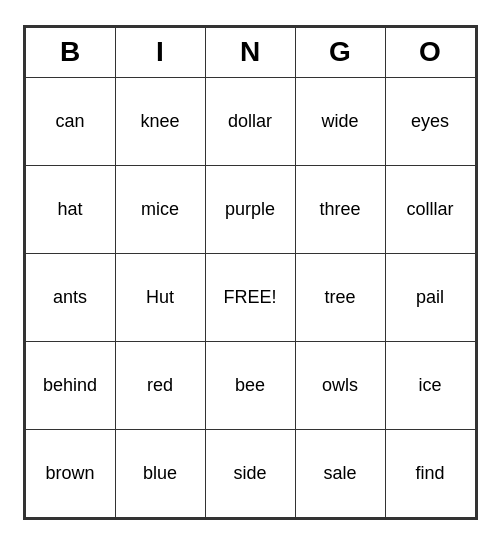 The width and height of the screenshot is (500, 544). Describe the element at coordinates (160, 385) in the screenshot. I see `table-cell: red` at that location.